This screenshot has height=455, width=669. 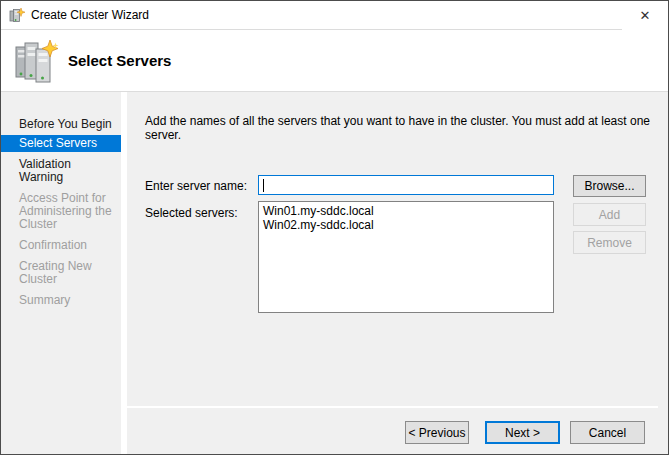 What do you see at coordinates (406, 225) in the screenshot?
I see `list-item: Win02.my-sddc.local` at bounding box center [406, 225].